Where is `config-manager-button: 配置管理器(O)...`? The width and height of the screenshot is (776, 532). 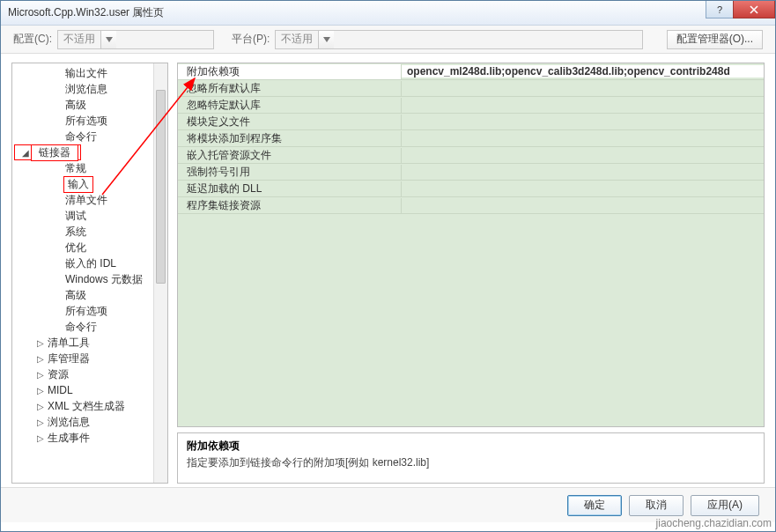
config-manager-button: 配置管理器(O)... is located at coordinates (715, 40).